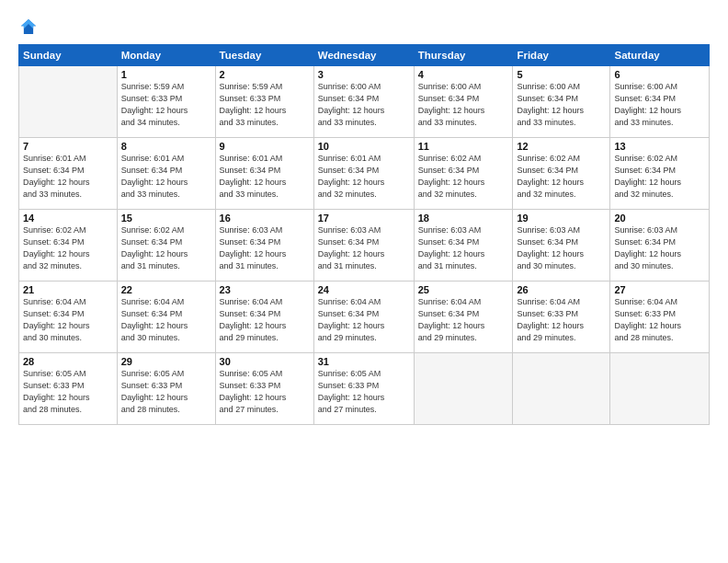  What do you see at coordinates (660, 146) in the screenshot?
I see `day-number: 13` at bounding box center [660, 146].